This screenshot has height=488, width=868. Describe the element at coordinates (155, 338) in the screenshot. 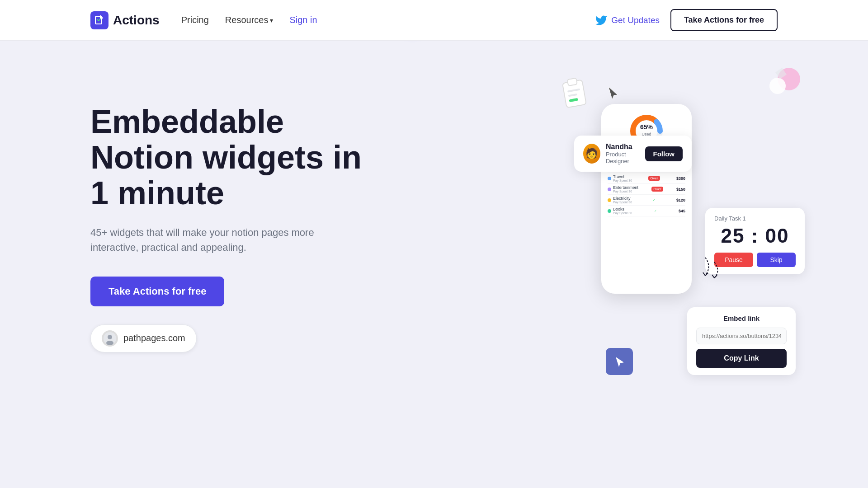

I see `pathpages-label: pathpages.com` at that location.